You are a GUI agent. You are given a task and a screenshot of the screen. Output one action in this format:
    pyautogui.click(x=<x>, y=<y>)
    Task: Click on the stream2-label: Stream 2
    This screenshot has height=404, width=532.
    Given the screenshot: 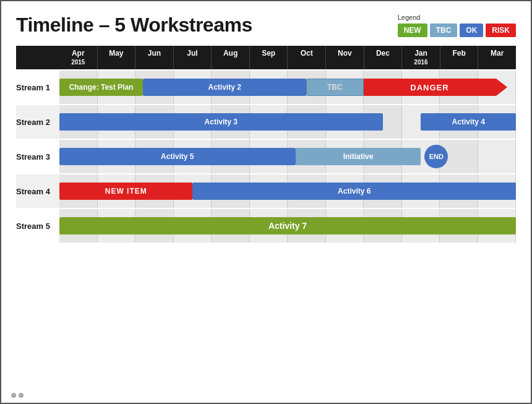 What is the action you would take?
    pyautogui.click(x=38, y=122)
    